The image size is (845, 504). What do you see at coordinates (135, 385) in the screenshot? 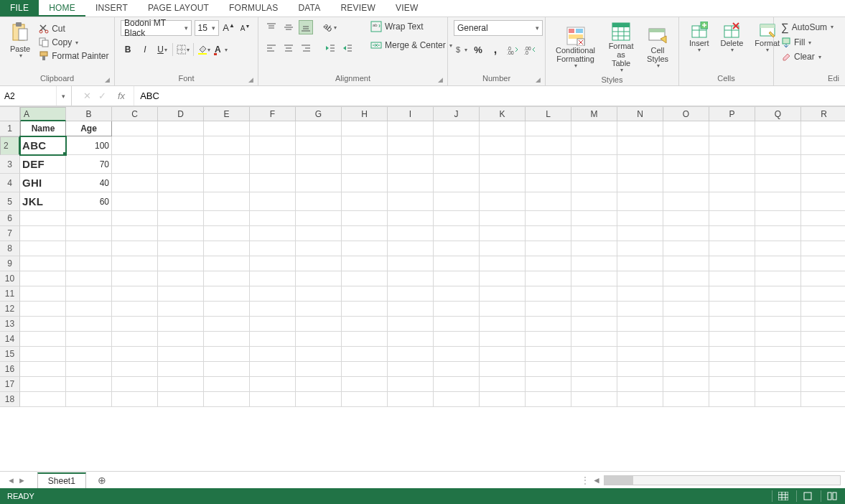
I see `cell-C17` at bounding box center [135, 385].